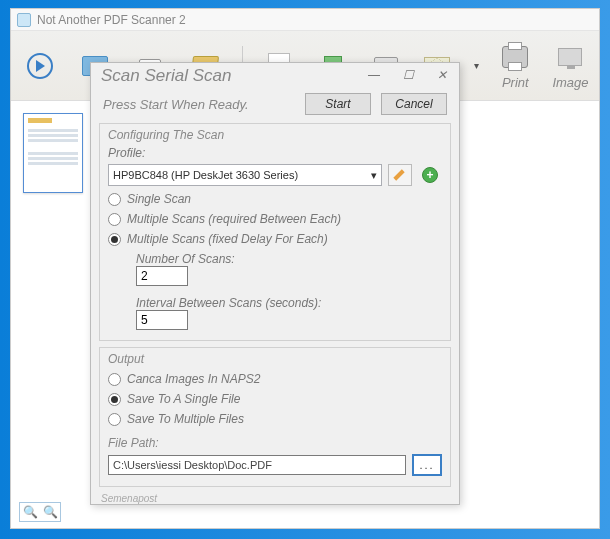 This screenshot has height=539, width=610. I want to click on file-path-label: File Path:, so click(275, 443).